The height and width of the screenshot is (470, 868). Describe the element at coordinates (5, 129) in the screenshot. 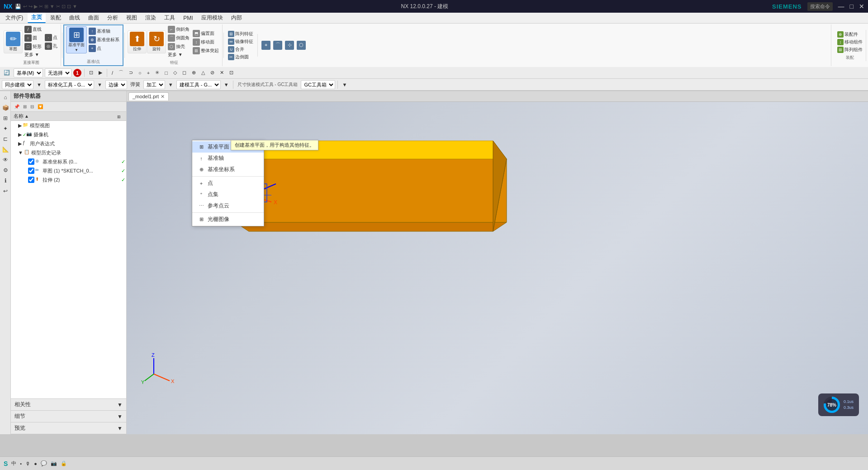

I see `sidebar-icon-feature: ✦` at that location.